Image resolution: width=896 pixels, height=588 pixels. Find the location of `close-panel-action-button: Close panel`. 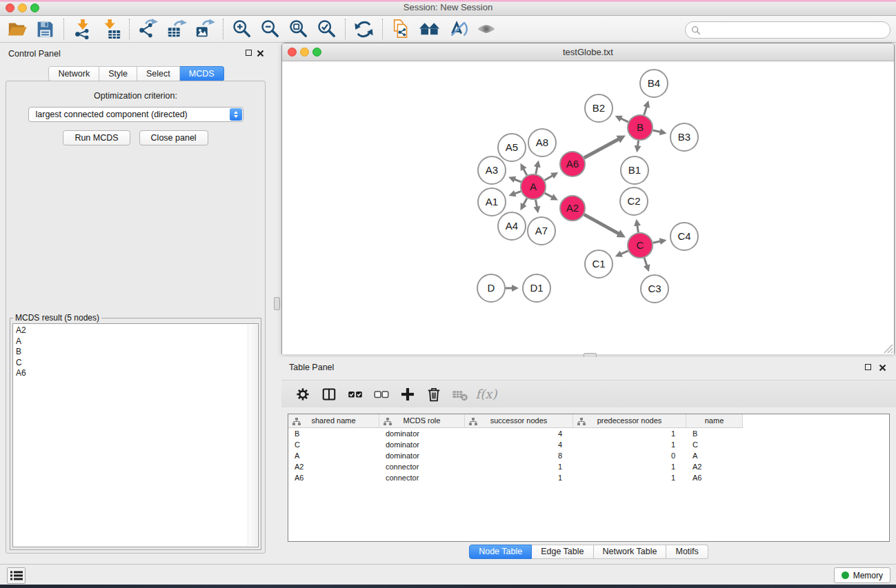

close-panel-action-button: Close panel is located at coordinates (174, 138).